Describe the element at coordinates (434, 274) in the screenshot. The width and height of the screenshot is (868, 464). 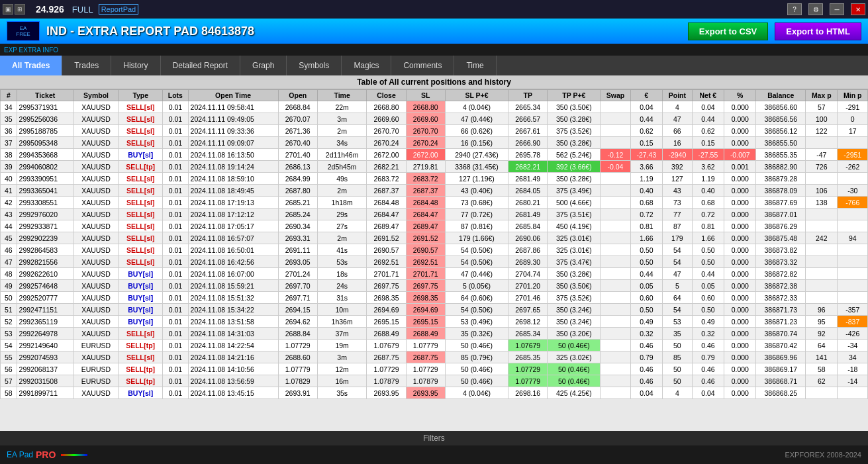
I see `table-row: 482992622610XAUUSDBUY[sl]0.012024.11.08 …` at that location.